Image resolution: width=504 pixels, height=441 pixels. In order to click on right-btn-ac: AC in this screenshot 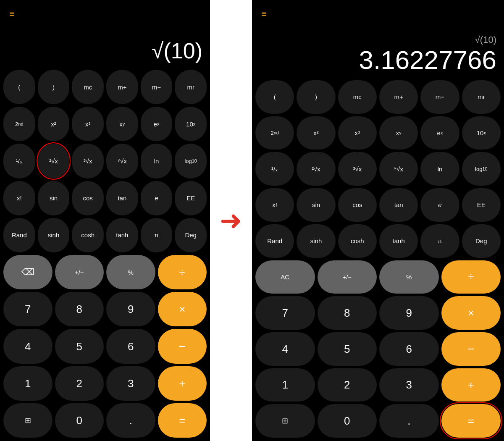, I will do `click(285, 277)`.